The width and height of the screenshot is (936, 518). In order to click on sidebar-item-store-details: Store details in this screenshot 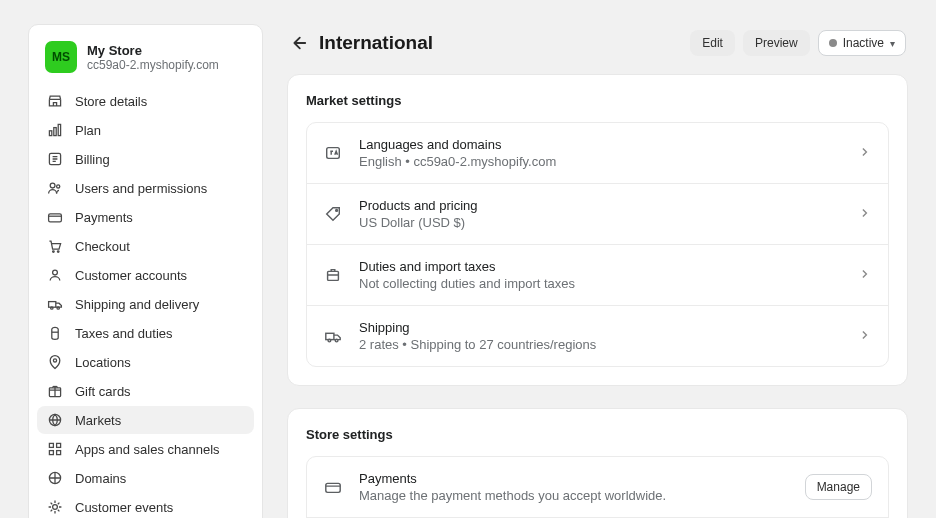, I will do `click(146, 101)`.